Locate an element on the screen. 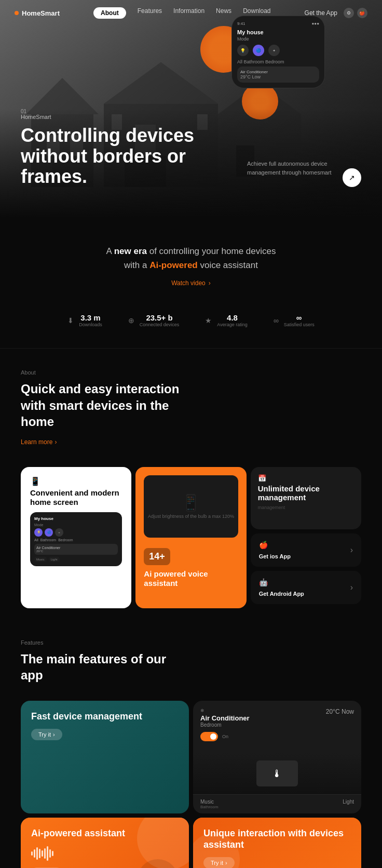 The width and height of the screenshot is (382, 868). mini-phone-mode: Mode is located at coordinates (76, 525).